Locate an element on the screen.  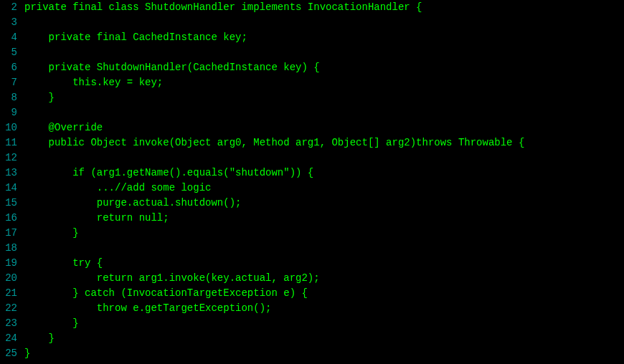
code-line: private final class ShutdownHandler impl… is located at coordinates (274, 7).